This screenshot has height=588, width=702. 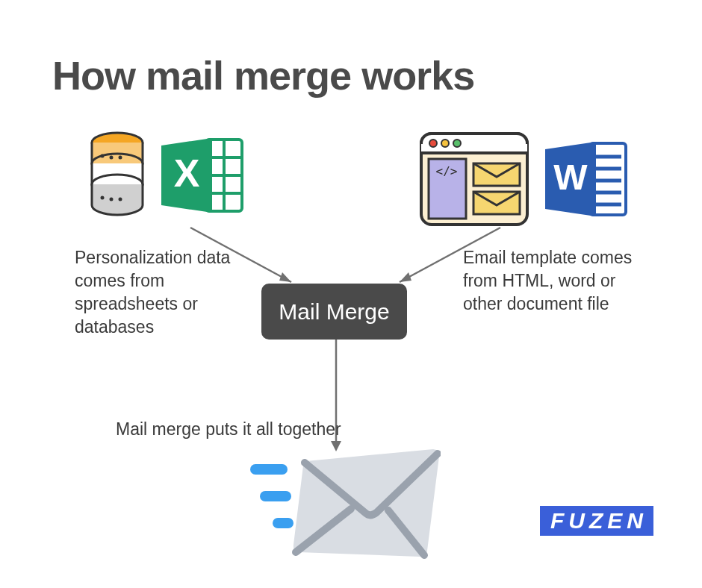 I want to click on excel-letter: X, so click(x=187, y=173).